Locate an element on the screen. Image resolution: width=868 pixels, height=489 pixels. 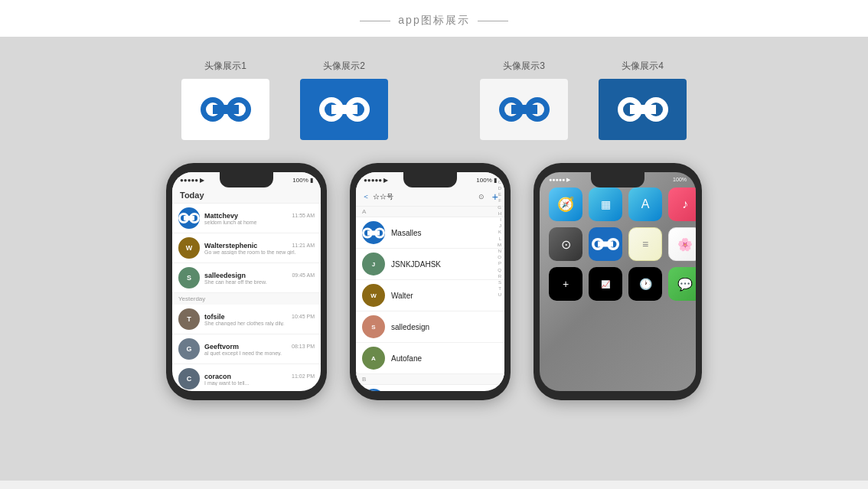
msg-time-6: 11:02 PM is located at coordinates (303, 377).